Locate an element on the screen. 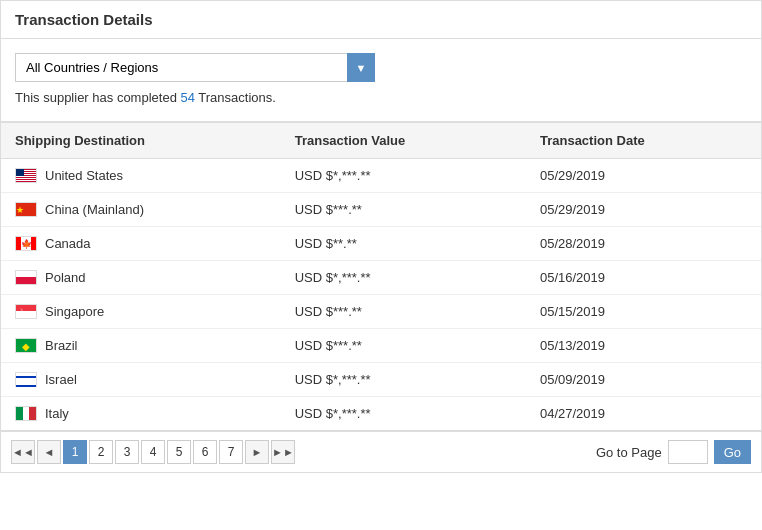 The height and width of the screenshot is (530, 762). country-dropdown-wrapper: All Countries / Regions ▼ is located at coordinates (195, 68).